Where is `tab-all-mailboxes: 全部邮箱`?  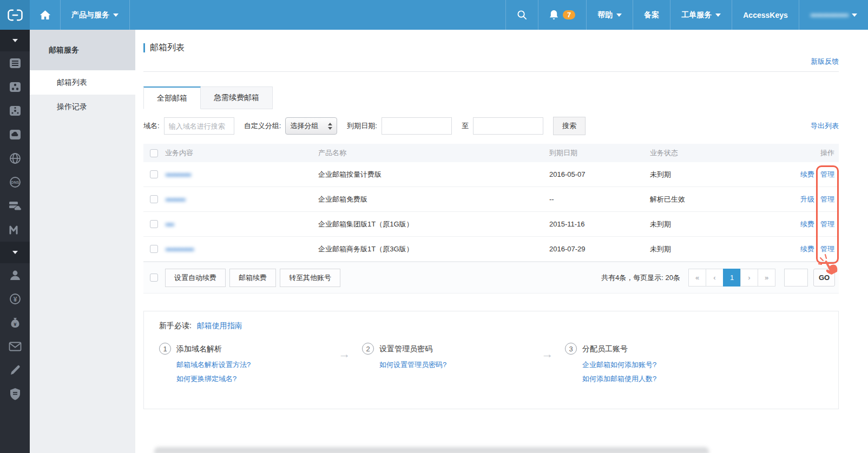 tab-all-mailboxes: 全部邮箱 is located at coordinates (172, 98).